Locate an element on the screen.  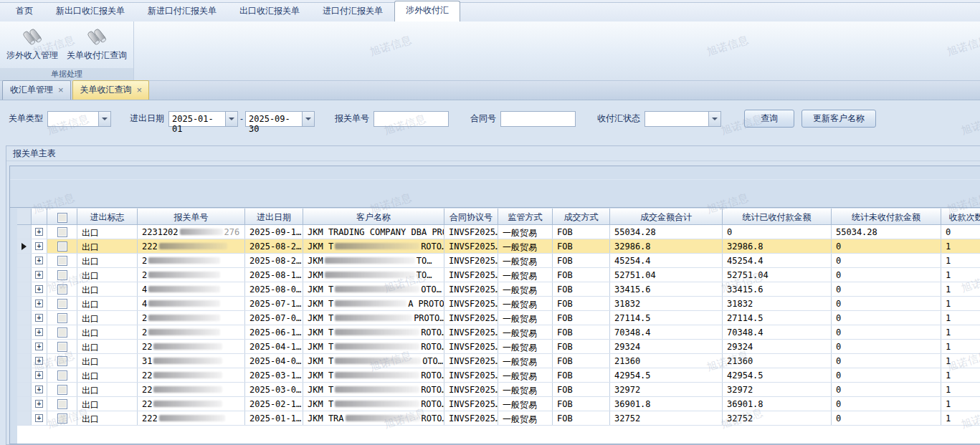
table-row: + 出口 2 2025-08-2… JKMTO… INVSF2025… 一般贸易… is located at coordinates (499, 261).